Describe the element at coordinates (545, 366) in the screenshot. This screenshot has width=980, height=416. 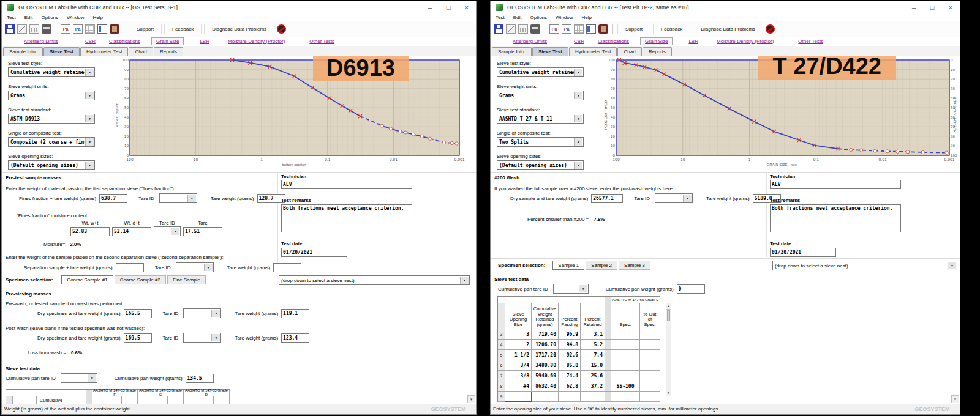
I see `cell-cum: 3480.80` at that location.